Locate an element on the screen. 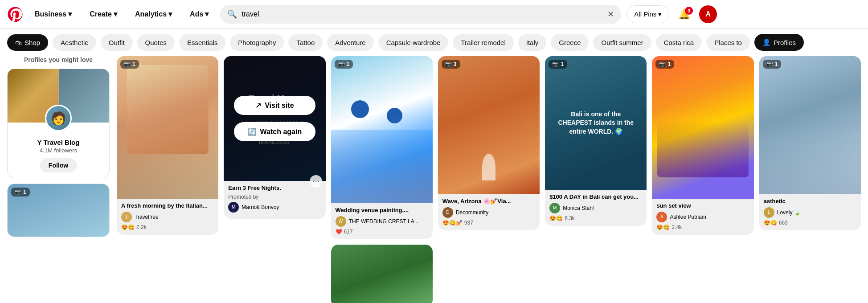  chip-trailer-remodel: Trailer remodel is located at coordinates (483, 43).